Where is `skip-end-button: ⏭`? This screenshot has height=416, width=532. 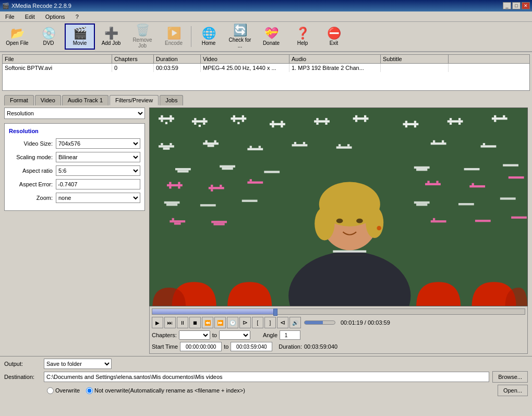 skip-end-button: ⏭ is located at coordinates (170, 323).